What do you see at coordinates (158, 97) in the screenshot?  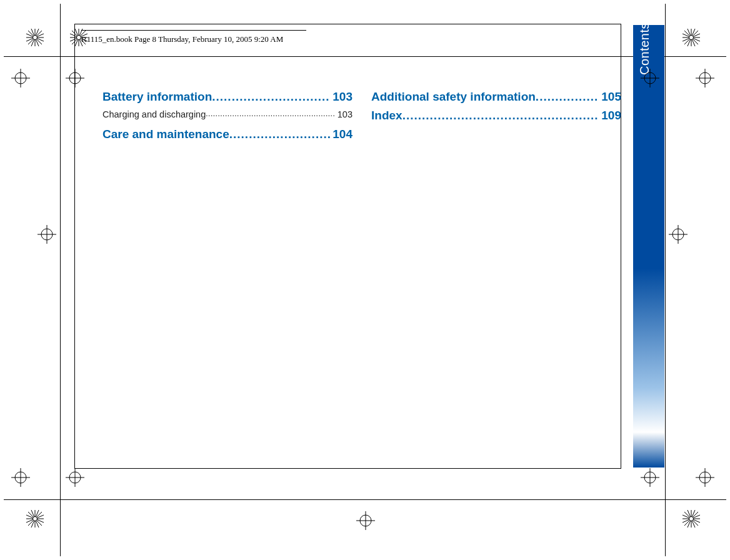 I see `toc-label: Battery information` at bounding box center [158, 97].